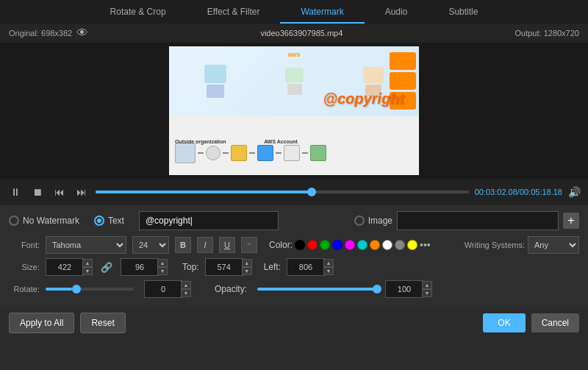 The width and height of the screenshot is (588, 370). Describe the element at coordinates (316, 289) in the screenshot. I see `opacity-slider-track` at that location.